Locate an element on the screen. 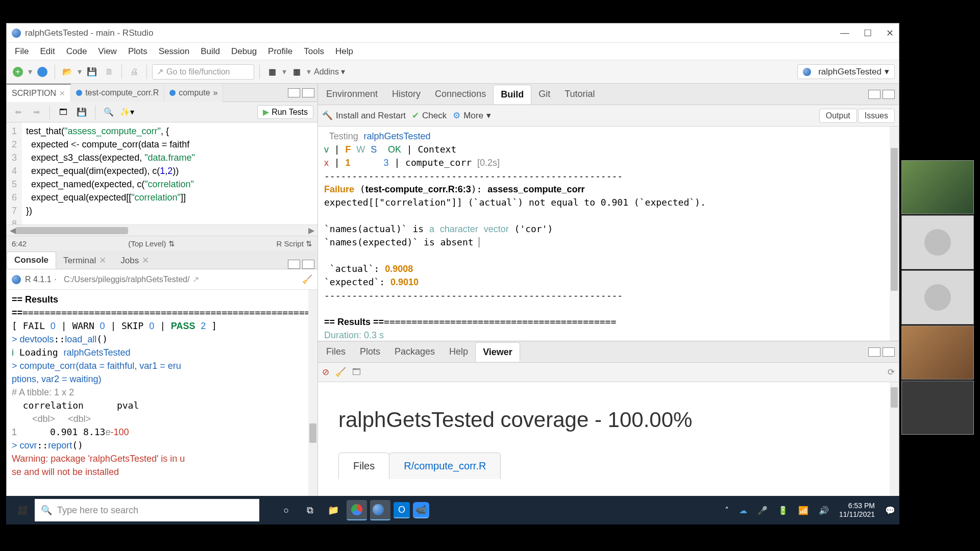 Image resolution: width=980 pixels, height=551 pixels. menu-tools: Tools is located at coordinates (314, 52).